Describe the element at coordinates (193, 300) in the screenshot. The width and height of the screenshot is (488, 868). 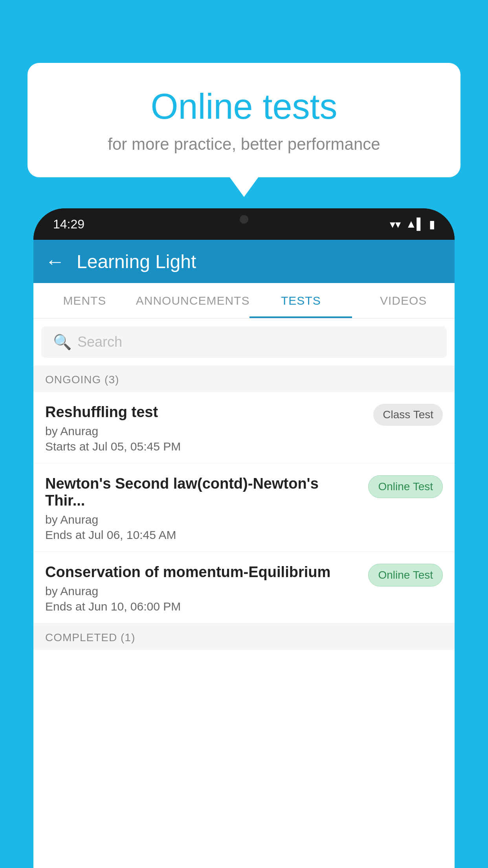
I see `tab-announcements: ANNOUNCEMENTS` at that location.